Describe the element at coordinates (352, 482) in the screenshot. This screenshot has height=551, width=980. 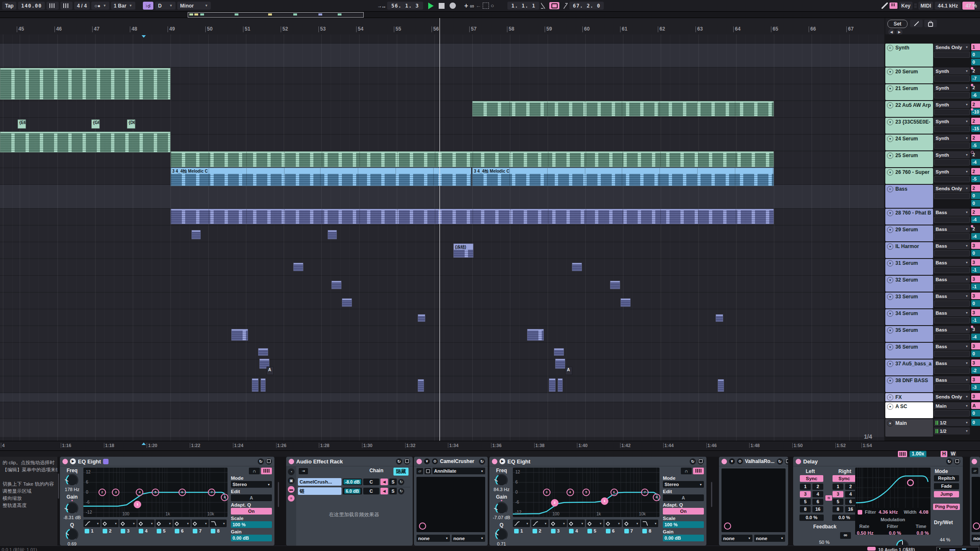
I see `chain-volume: -8.0 dB` at that location.